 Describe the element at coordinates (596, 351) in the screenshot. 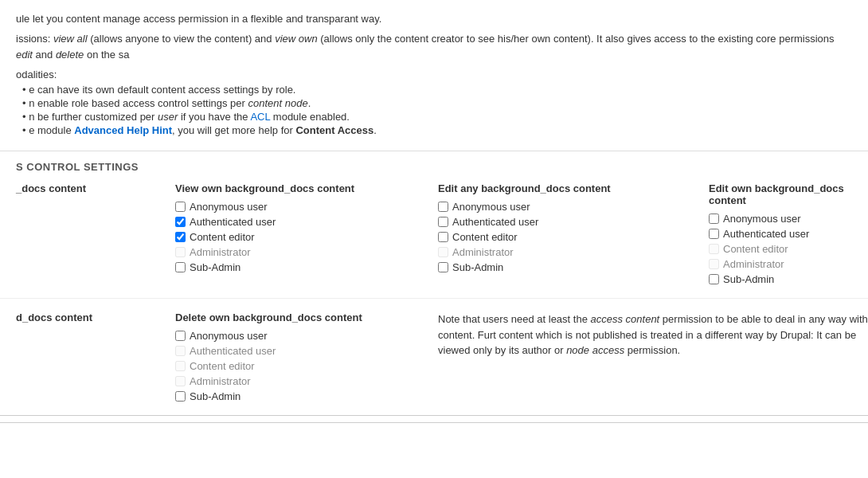

I see `note-em2: node access` at that location.